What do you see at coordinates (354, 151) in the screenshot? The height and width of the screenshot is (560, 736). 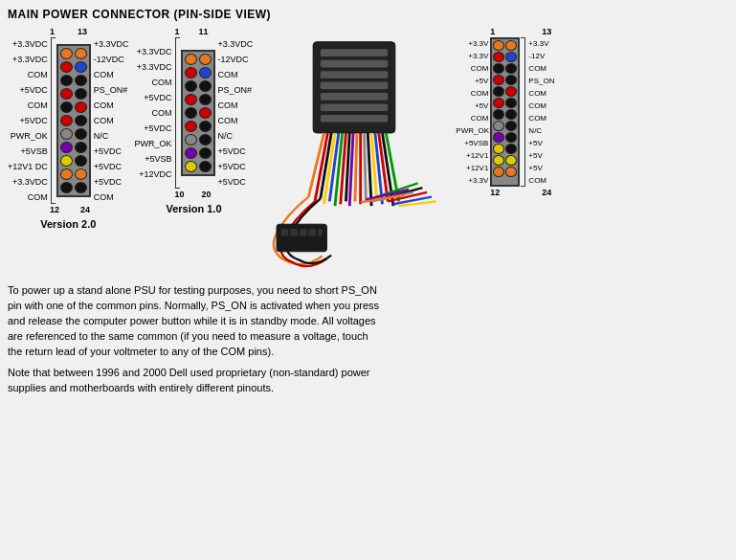 I see `cable-svg` at bounding box center [354, 151].